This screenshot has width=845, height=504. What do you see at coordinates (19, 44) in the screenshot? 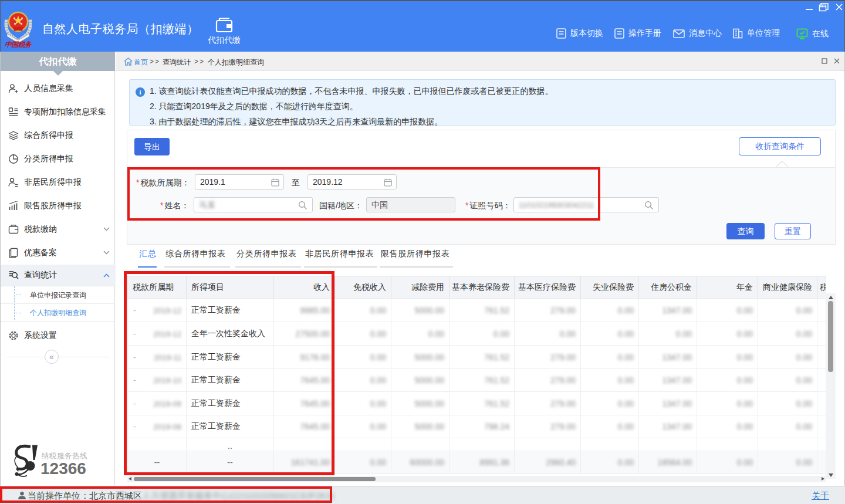
I see `svg-text: 中国税务` at bounding box center [19, 44].